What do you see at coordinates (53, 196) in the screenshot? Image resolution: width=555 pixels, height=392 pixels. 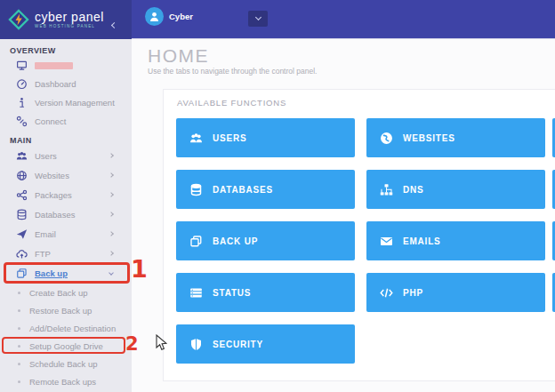 I see `sidebar-item-label: Packages` at bounding box center [53, 196].